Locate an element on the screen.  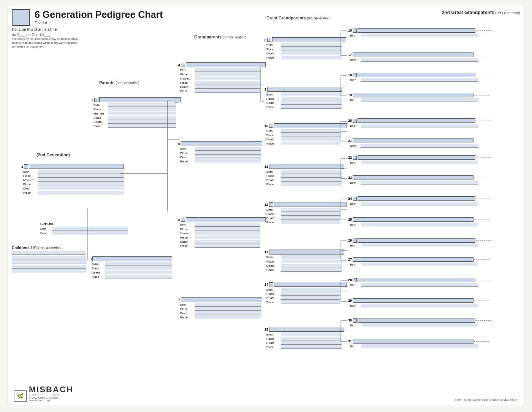
header-right-labels: 2nd Great Grandparents (6th Generation) is located at coordinates (481, 13).